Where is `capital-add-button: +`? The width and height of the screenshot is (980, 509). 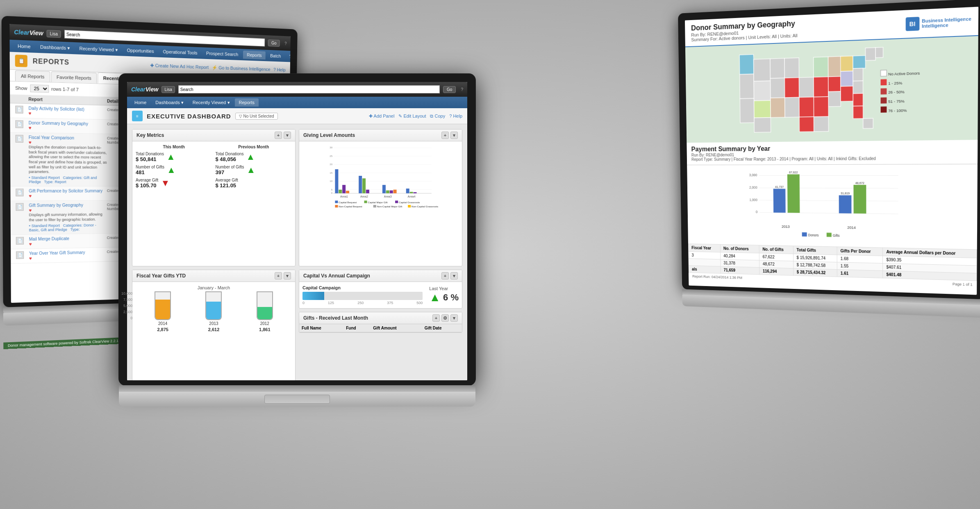
capital-add-button: + is located at coordinates (445, 276).